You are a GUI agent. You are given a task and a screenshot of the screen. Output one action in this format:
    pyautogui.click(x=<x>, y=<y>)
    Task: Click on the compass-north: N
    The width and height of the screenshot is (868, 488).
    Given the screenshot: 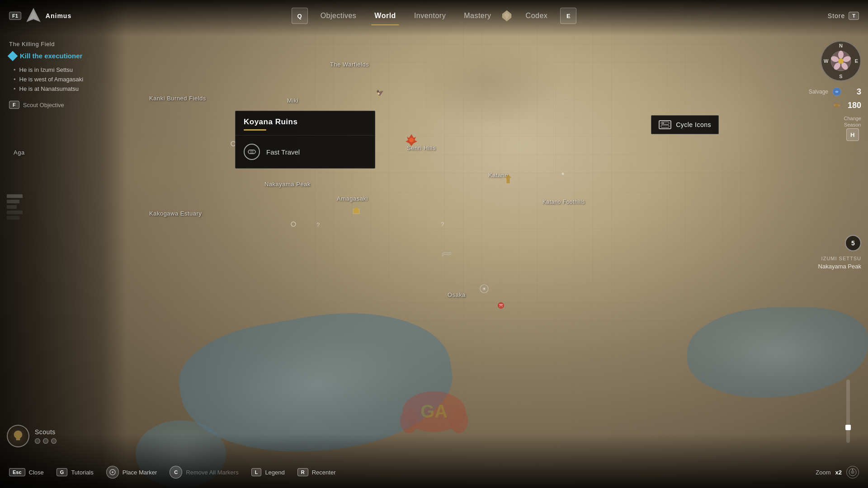 What is the action you would take?
    pyautogui.click(x=841, y=46)
    